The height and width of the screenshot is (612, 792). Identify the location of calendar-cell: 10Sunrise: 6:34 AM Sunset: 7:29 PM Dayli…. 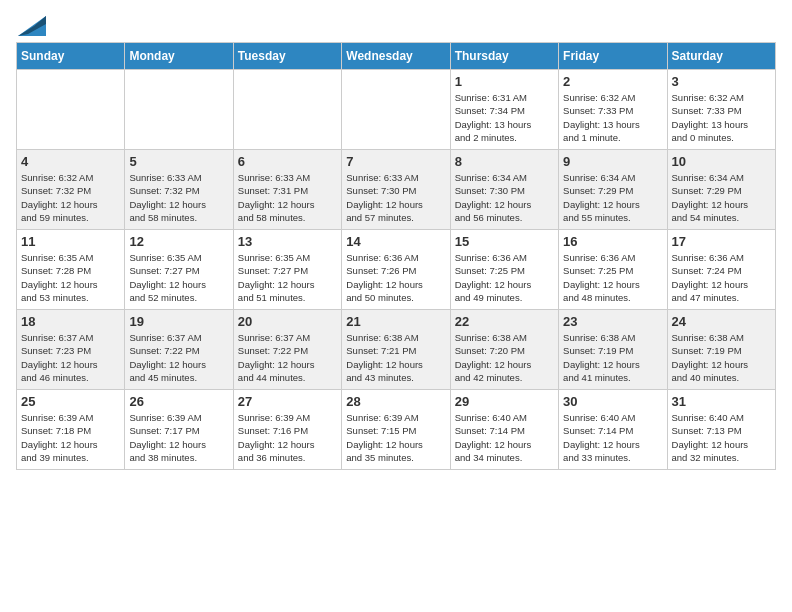
(721, 190).